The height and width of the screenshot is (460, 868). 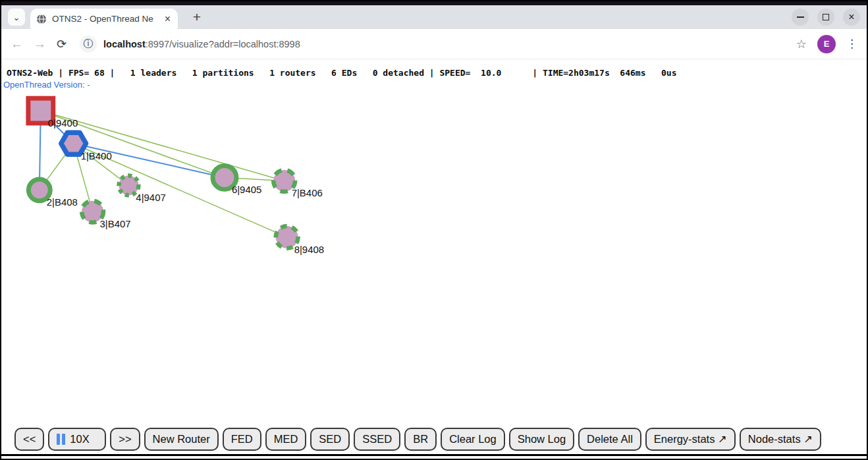 I want to click on toolbar-button-label: SSED, so click(x=377, y=439).